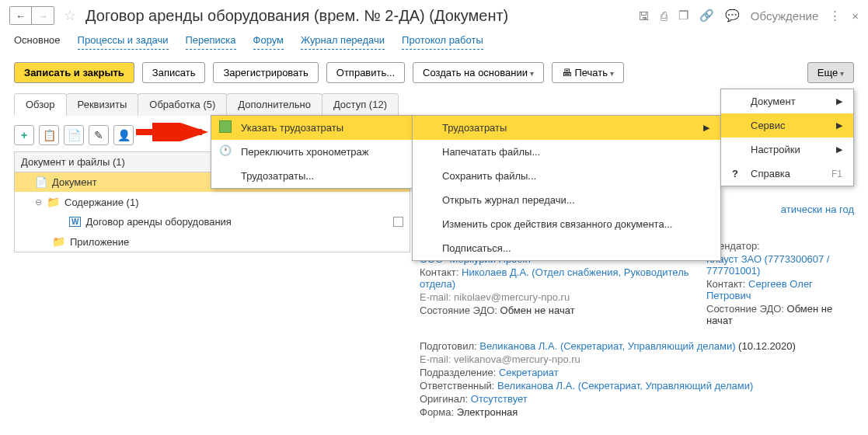 Image resolution: width=868 pixels, height=435 pixels. What do you see at coordinates (312, 176) in the screenshot?
I see `menu-item-labor-list: Трудозатраты...` at bounding box center [312, 176].